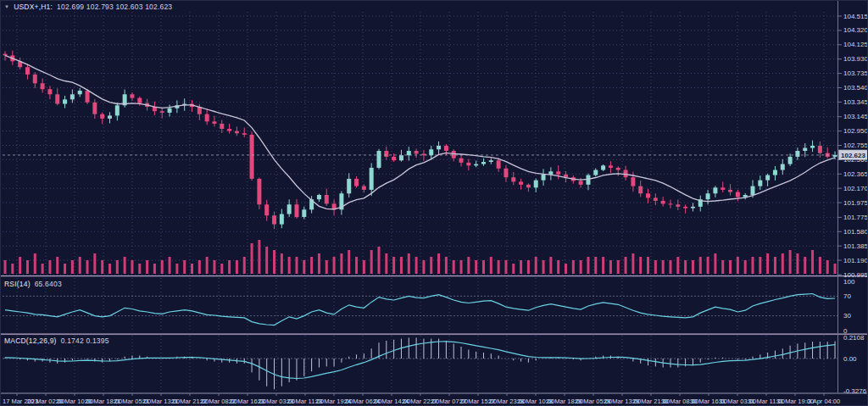 Image resolution: width=868 pixels, height=406 pixels. What do you see at coordinates (855, 392) in the screenshot?
I see `axis-label: -0.3276` at bounding box center [855, 392].